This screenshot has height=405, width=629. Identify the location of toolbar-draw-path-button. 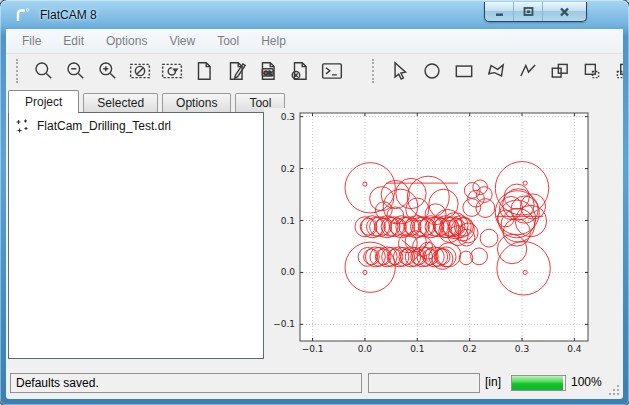
(530, 71).